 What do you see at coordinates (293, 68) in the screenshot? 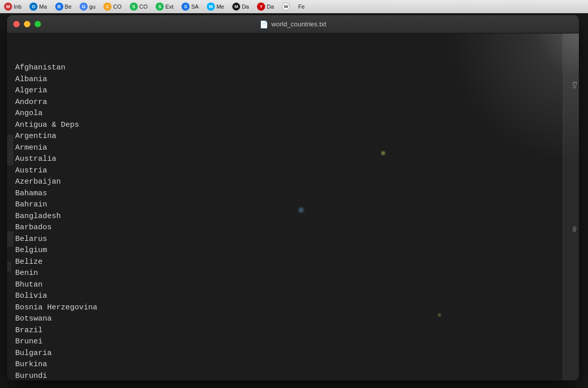
I see `list-item: Afghanistan` at bounding box center [293, 68].